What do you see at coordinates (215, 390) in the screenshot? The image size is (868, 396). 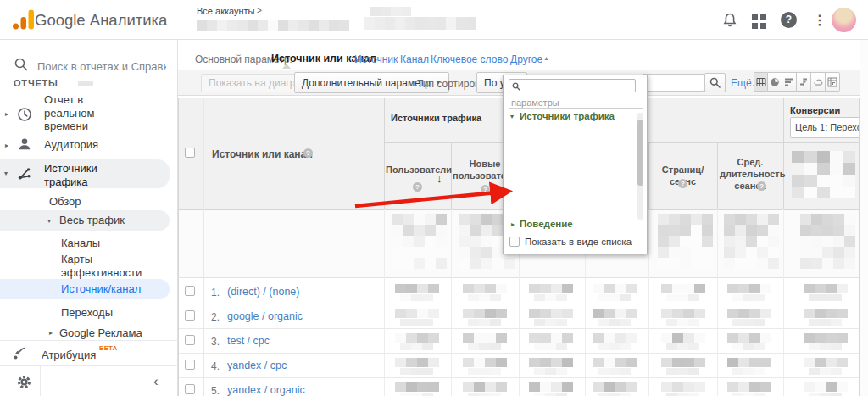 I see `row-number: 5.` at bounding box center [215, 390].